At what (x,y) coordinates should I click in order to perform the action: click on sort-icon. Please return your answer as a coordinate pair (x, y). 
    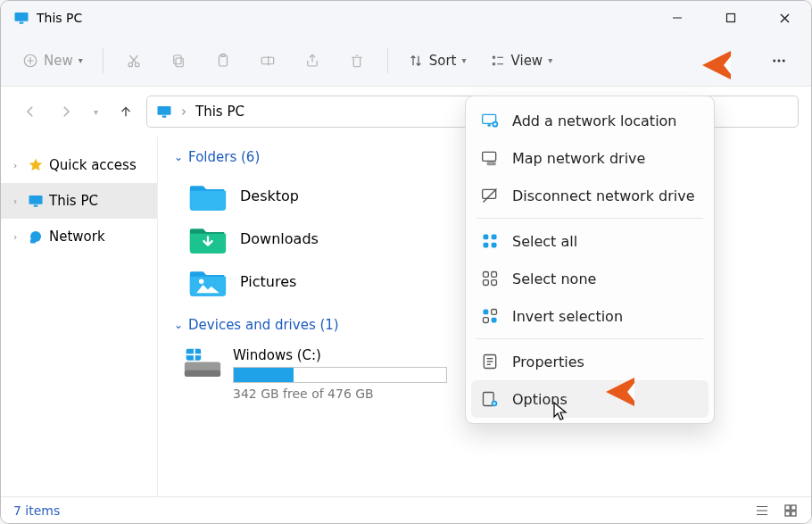
    Looking at the image, I should click on (416, 61).